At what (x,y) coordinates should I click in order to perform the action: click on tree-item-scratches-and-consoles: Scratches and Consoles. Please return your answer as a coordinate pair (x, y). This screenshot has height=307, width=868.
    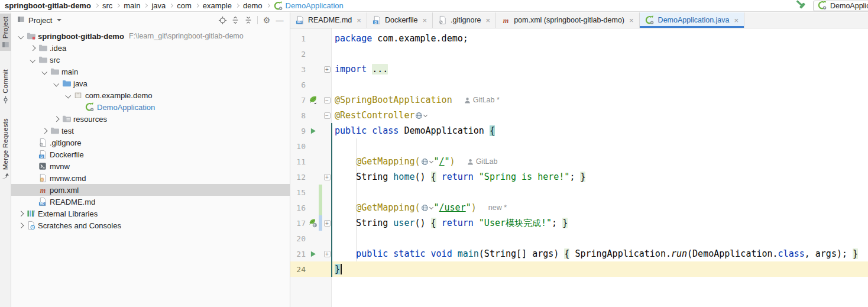
    Looking at the image, I should click on (150, 225).